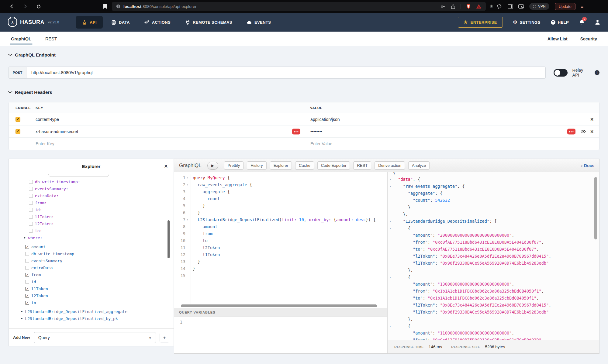  What do you see at coordinates (105, 6) in the screenshot?
I see `bookmark-icon` at bounding box center [105, 6].